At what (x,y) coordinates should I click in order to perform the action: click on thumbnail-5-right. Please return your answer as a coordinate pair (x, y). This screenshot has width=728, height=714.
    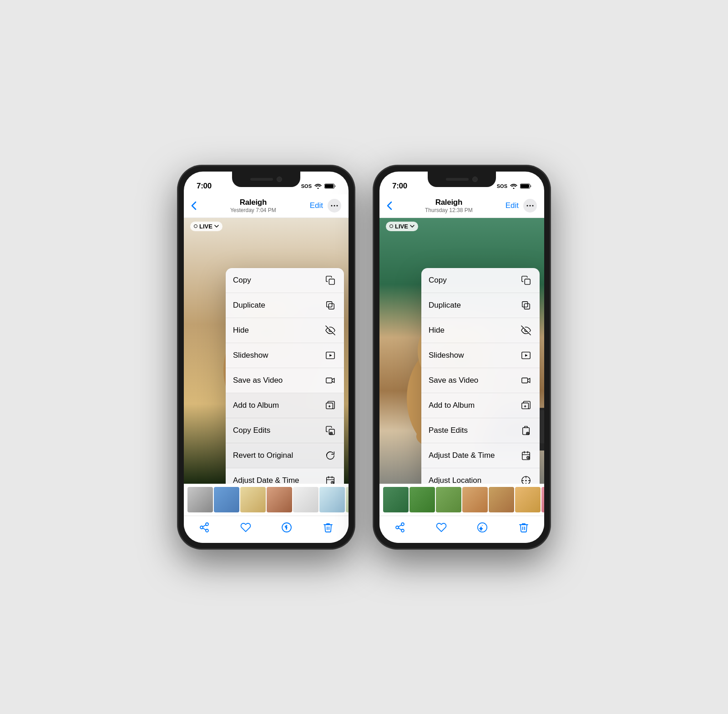
    Looking at the image, I should click on (501, 500).